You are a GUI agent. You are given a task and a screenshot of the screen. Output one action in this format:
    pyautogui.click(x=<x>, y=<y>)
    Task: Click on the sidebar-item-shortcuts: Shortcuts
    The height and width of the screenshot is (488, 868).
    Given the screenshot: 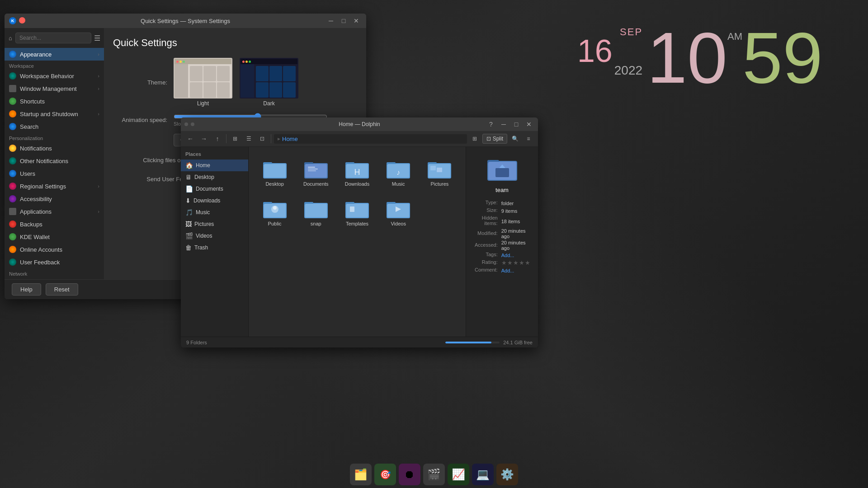 What is the action you would take?
    pyautogui.click(x=54, y=101)
    